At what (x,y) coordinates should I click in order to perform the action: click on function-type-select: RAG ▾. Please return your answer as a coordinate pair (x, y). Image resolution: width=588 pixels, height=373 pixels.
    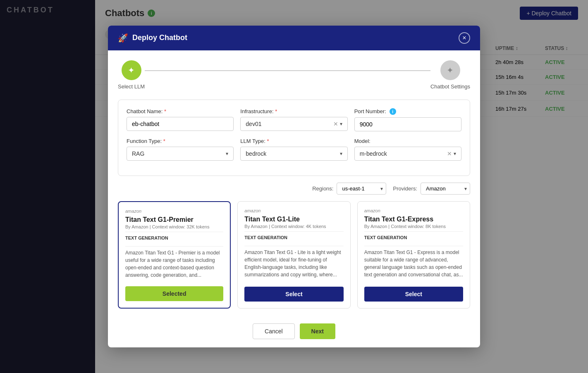
    Looking at the image, I should click on (180, 154).